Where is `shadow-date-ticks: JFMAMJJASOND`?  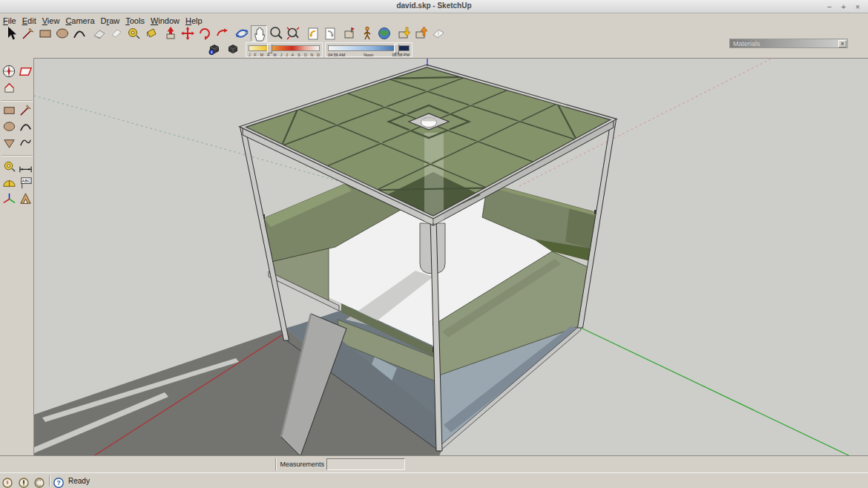
shadow-date-ticks: JFMAMJJASOND is located at coordinates (284, 55).